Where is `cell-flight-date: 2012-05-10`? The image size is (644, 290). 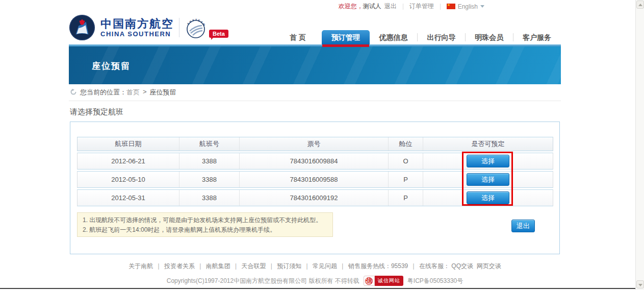
cell-flight-date: 2012-05-10 is located at coordinates (128, 180).